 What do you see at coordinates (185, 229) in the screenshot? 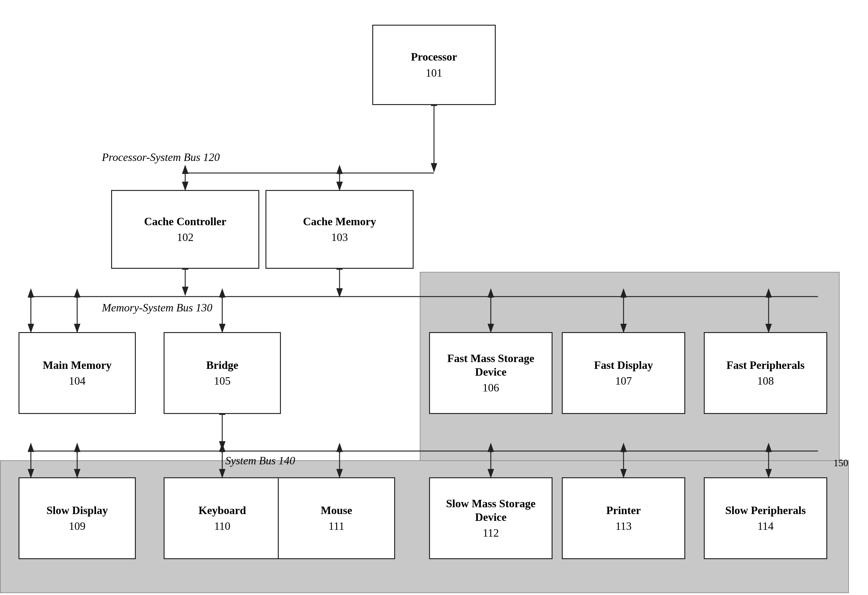
I see `cache-controller-box: Cache Controller 102` at bounding box center [185, 229].